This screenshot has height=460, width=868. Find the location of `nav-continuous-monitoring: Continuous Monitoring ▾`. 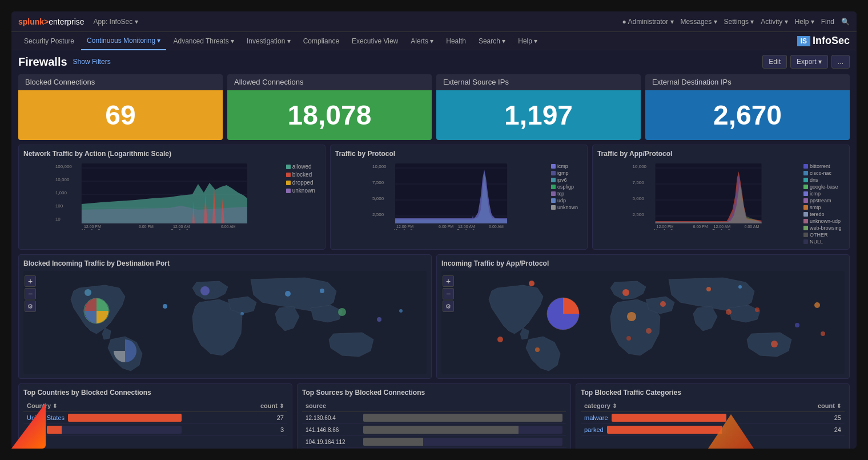

nav-continuous-monitoring: Continuous Monitoring ▾ is located at coordinates (123, 41).